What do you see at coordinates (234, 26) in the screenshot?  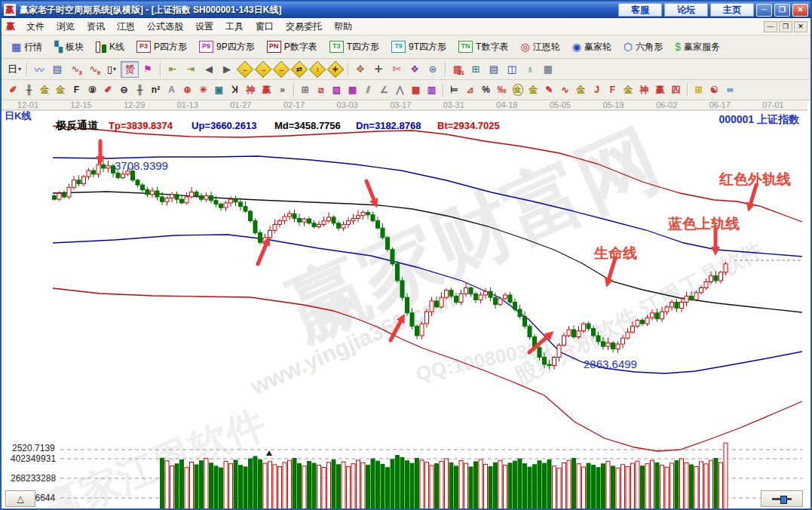 I see `menu-item-6: 工具` at bounding box center [234, 26].